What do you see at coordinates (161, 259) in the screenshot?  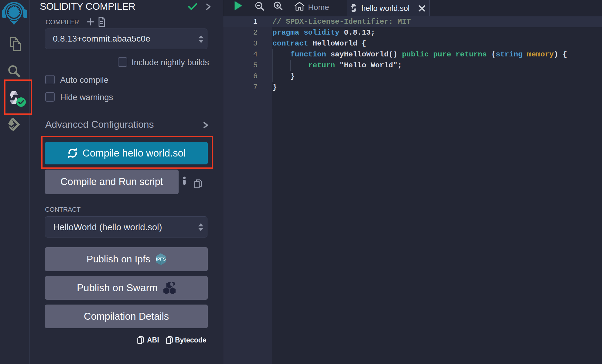 I see `svg-text: IPFS` at bounding box center [161, 259].